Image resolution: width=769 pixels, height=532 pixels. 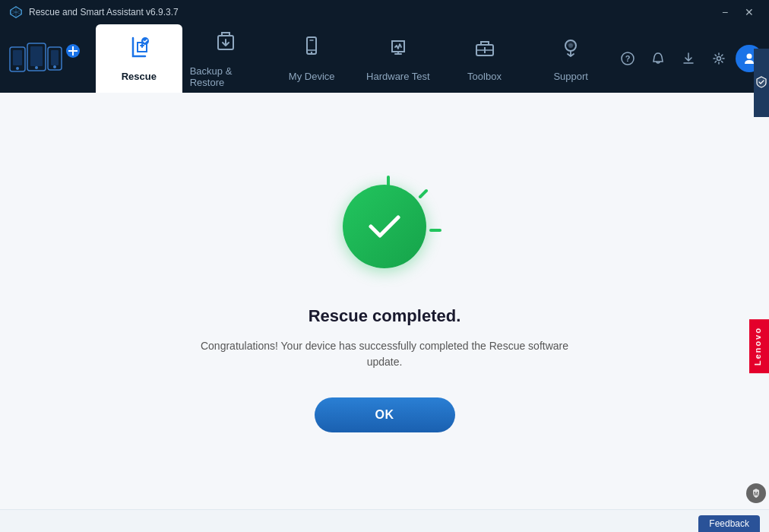 What do you see at coordinates (48, 59) in the screenshot?
I see `app-logo-nav` at bounding box center [48, 59].